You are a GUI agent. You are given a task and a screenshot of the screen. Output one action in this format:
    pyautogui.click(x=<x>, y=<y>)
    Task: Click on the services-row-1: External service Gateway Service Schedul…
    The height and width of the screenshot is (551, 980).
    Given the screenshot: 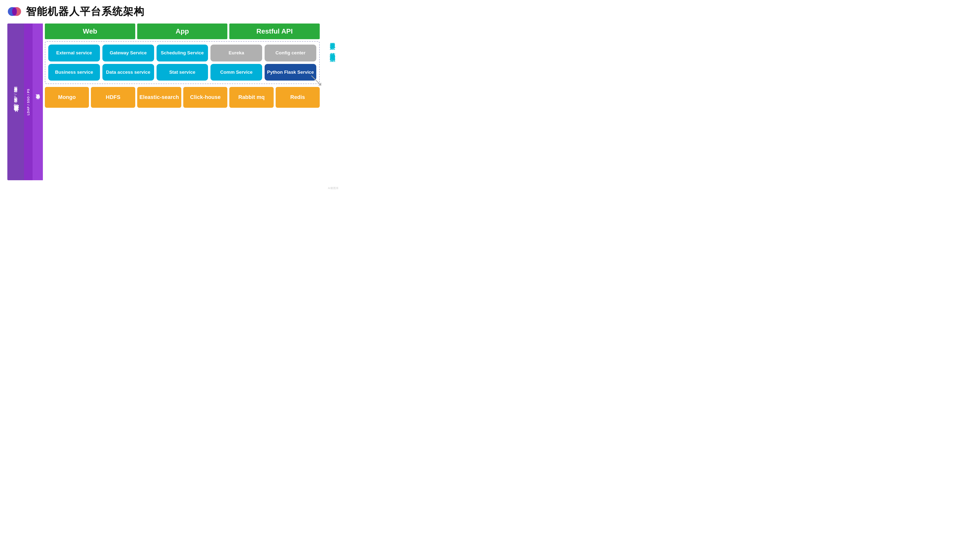 What is the action you would take?
    pyautogui.click(x=182, y=53)
    